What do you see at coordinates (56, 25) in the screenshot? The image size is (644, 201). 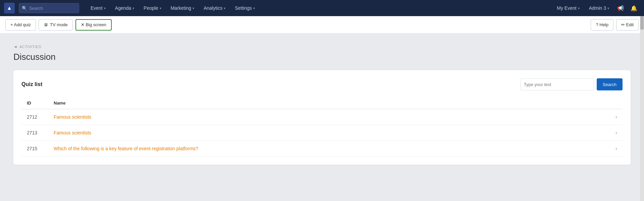 I see `tv-mode-button: 🖥 TV mode` at bounding box center [56, 25].